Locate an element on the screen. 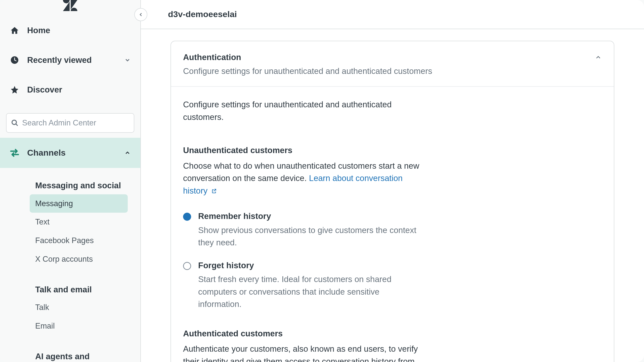 This screenshot has height=362, width=644. nav-section-channels-header: Channels is located at coordinates (70, 153).